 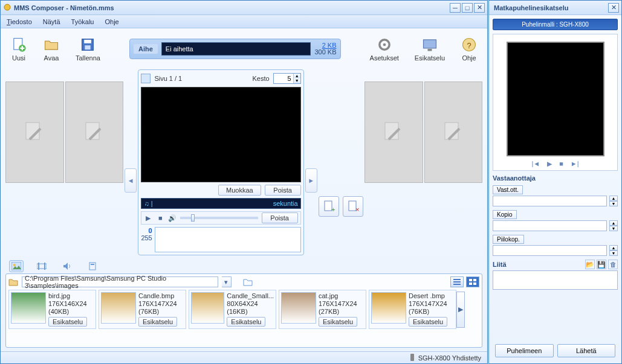 I want to click on new-button: Uusi, so click(x=19, y=49).